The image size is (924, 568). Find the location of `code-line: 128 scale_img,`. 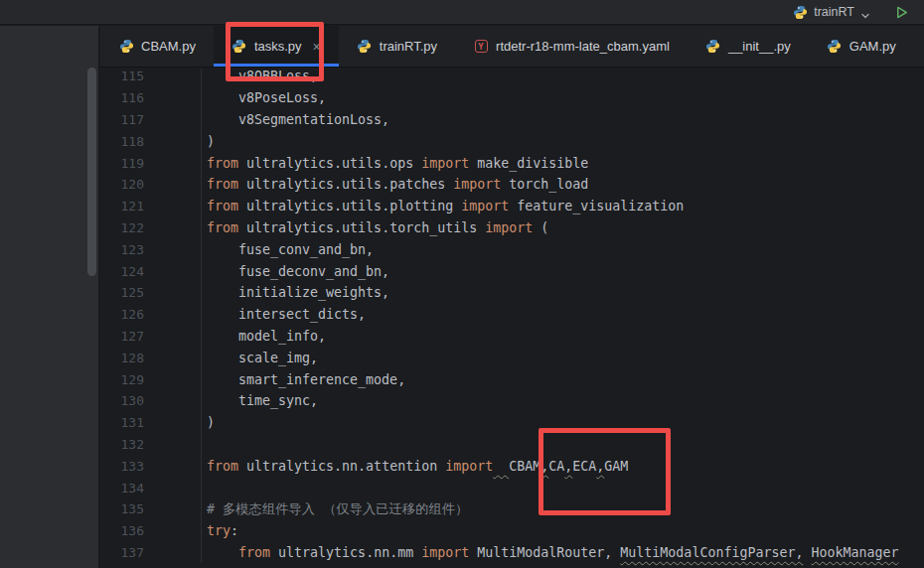

code-line: 128 scale_img, is located at coordinates (513, 357).